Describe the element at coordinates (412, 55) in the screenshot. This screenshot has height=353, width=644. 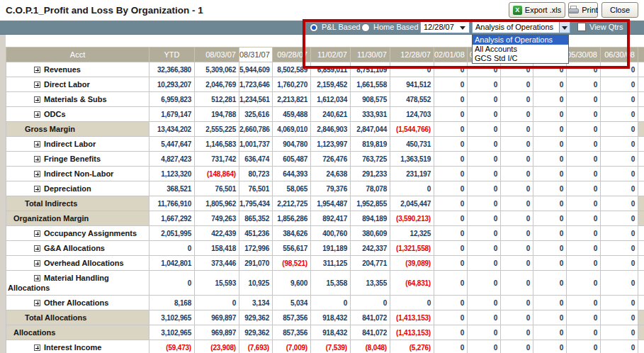
I see `column-header: 12/28/07` at that location.